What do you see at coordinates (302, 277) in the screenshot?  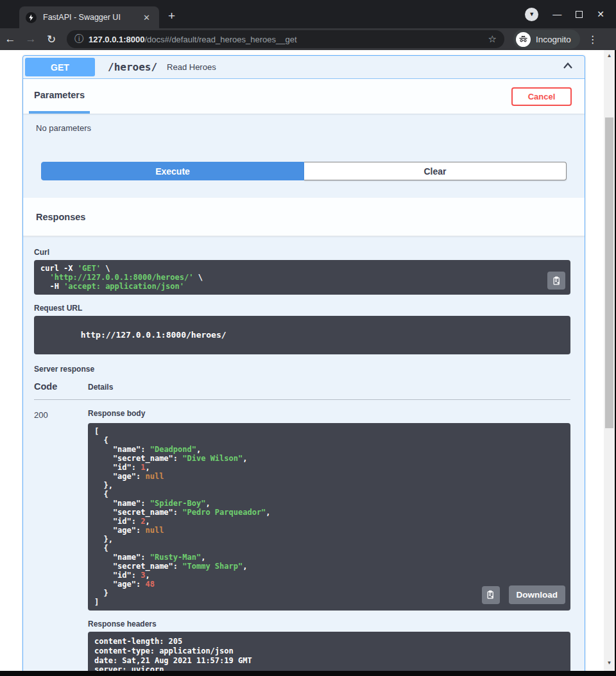 I see `curl-command-block: curl -X 'GET' \ 'http://127.0.0.1:8000/h…` at bounding box center [302, 277].